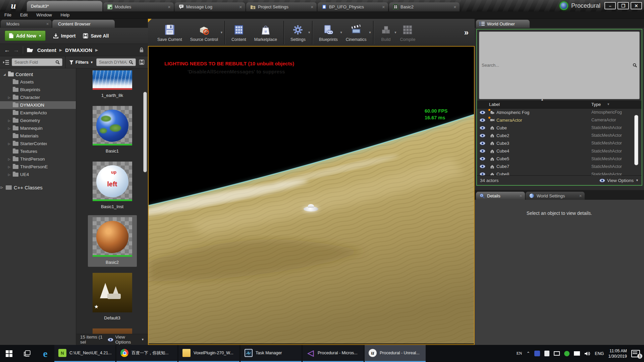  Describe the element at coordinates (636, 140) in the screenshot. I see `outliner-scrollbar` at that location.